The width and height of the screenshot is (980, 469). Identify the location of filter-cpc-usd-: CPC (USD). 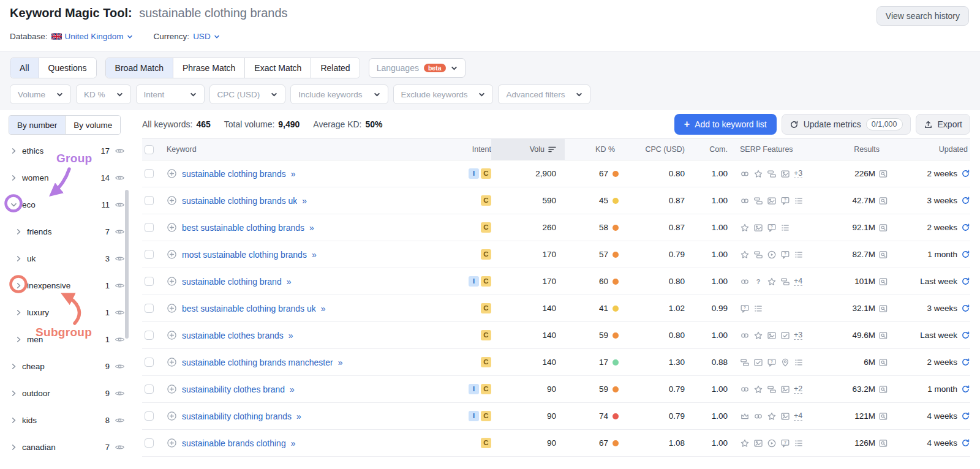
(247, 94).